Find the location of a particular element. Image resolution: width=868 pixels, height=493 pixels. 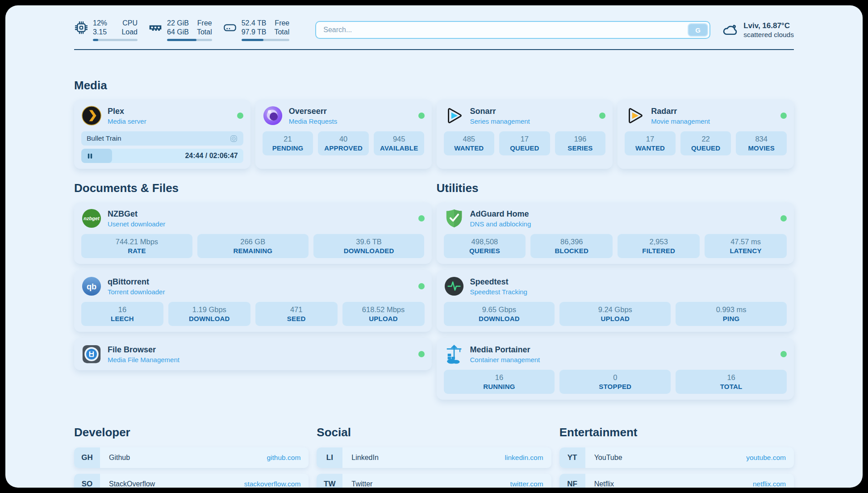

app-card-nzbget: nzbget NZBGet Usenet downloader 744.21 M… is located at coordinates (253, 233).